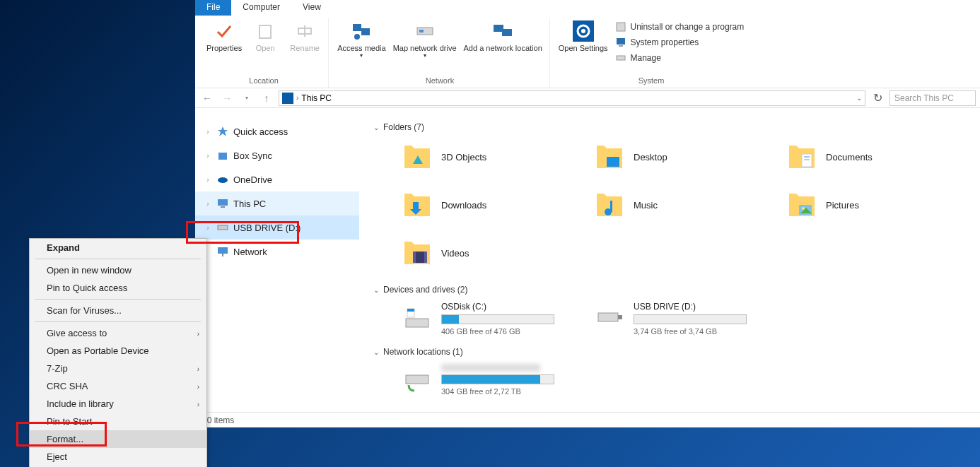  I want to click on ctx-expand: Expand, so click(118, 247).